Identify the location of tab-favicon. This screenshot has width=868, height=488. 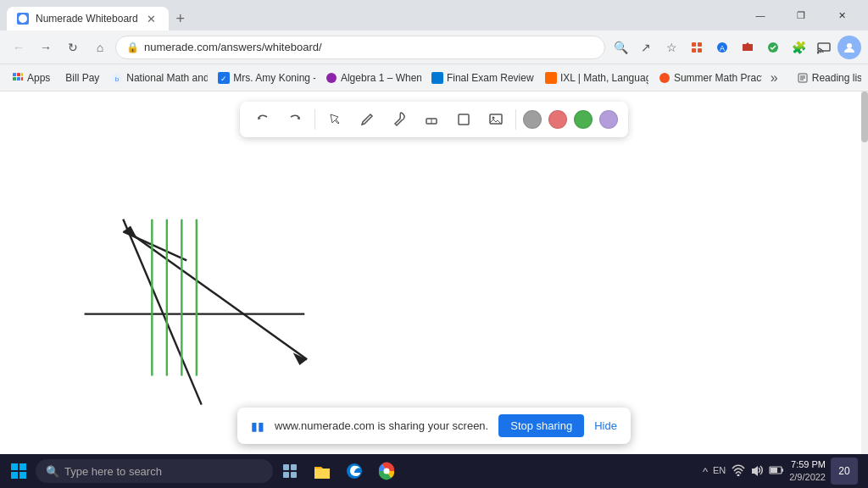
(23, 19).